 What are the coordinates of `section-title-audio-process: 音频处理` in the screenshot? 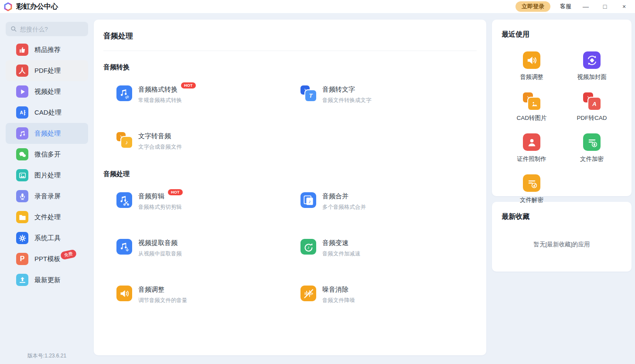 It's located at (290, 174).